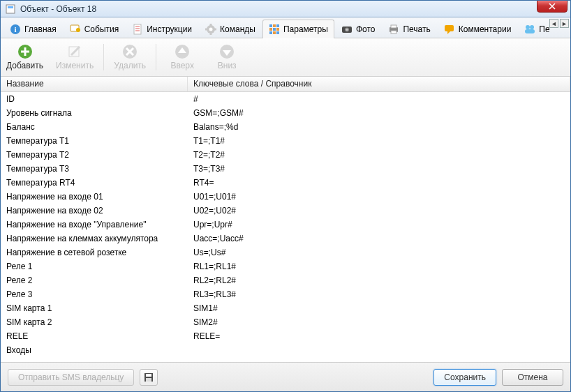  What do you see at coordinates (379, 336) in the screenshot?
I see `cell-keywords: RELE=` at bounding box center [379, 336].